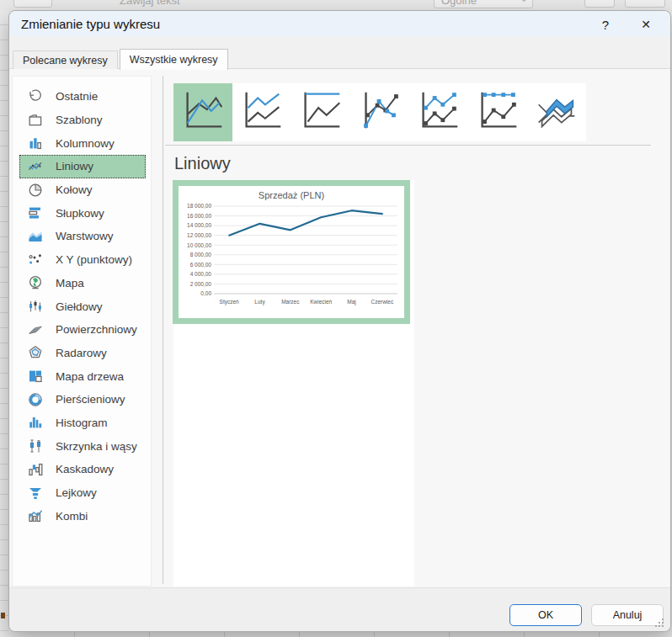 The image size is (672, 637). Describe the element at coordinates (70, 283) in the screenshot. I see `sidebar-item-label: Mapa` at that location.